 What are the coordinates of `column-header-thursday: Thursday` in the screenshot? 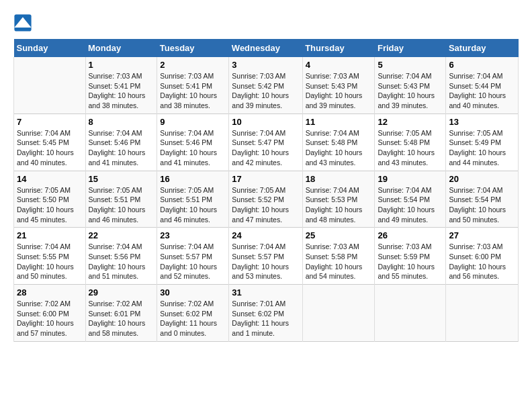 It's located at (339, 48).